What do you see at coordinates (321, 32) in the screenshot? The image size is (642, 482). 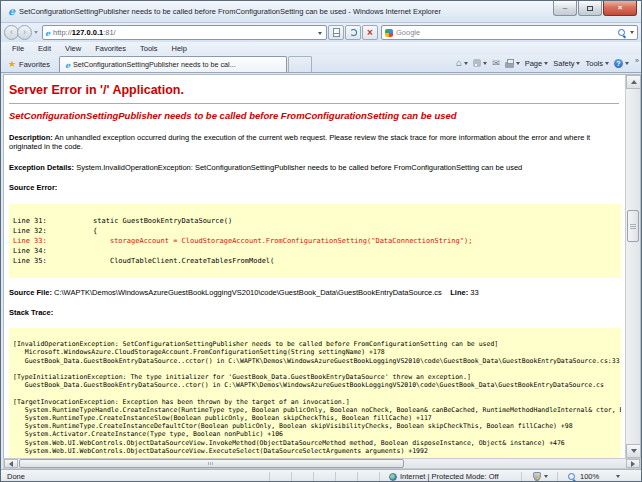 I see `navigation-bar: ‹ › e http://127.0.0.1:81/ × Google` at bounding box center [321, 32].